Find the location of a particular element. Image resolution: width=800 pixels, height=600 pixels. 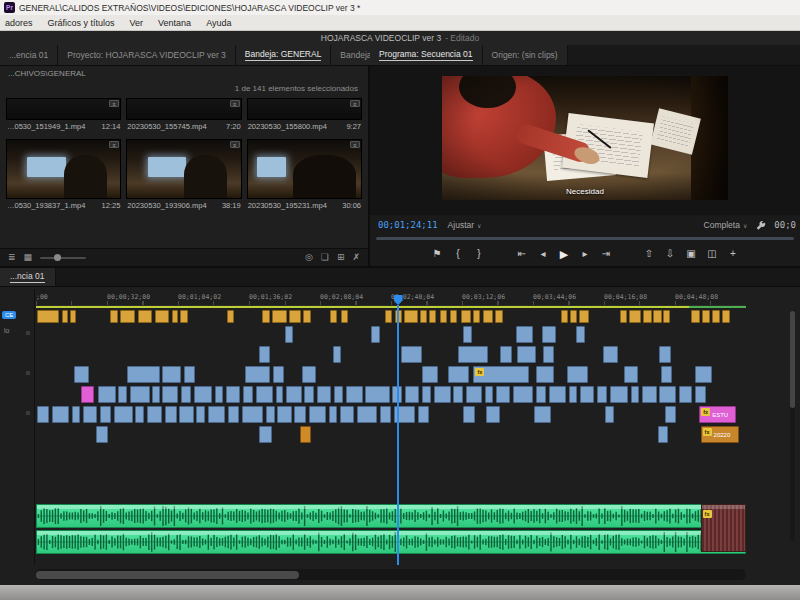

video-preview: Necesidad is located at coordinates (585, 138).